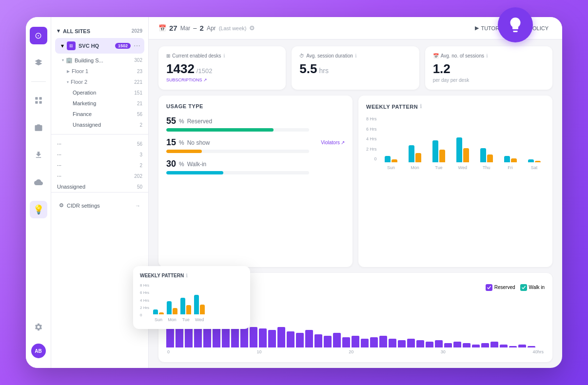 This screenshot has height=385, width=588. Describe the element at coordinates (487, 168) in the screenshot. I see `wbar-label-thu: Thu` at that location.